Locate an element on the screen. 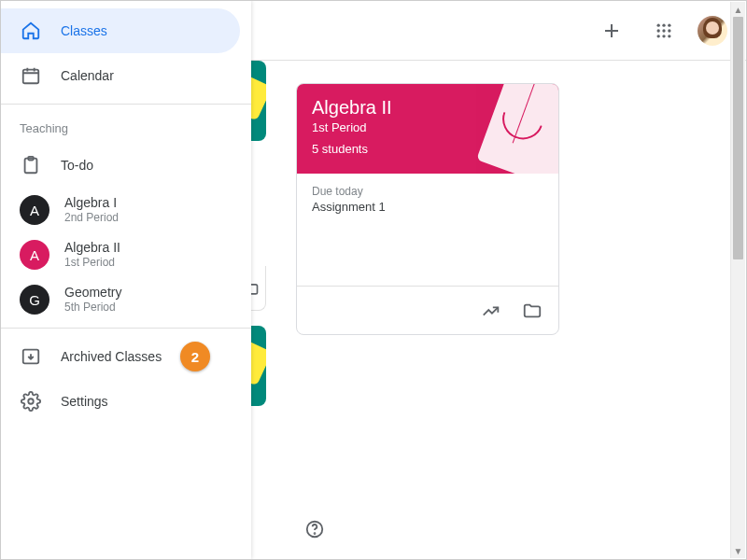 This screenshot has width=747, height=560. class-name: Algebra I is located at coordinates (92, 203).